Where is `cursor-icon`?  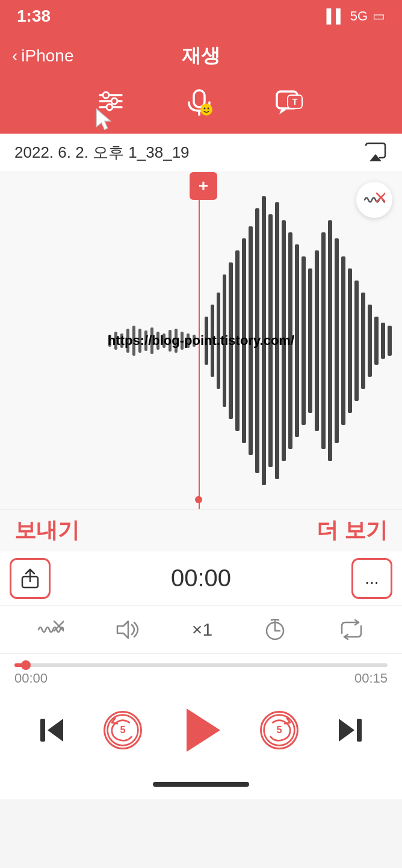 cursor-icon is located at coordinates (107, 122).